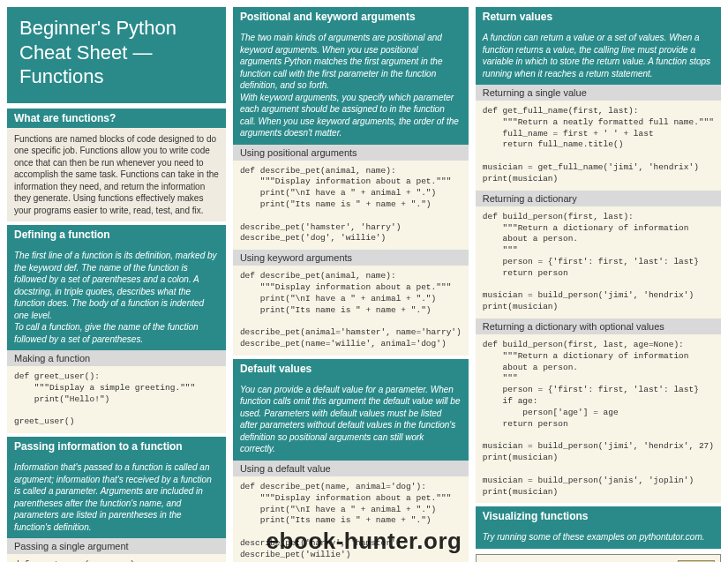 The width and height of the screenshot is (728, 562). Describe the element at coordinates (116, 235) in the screenshot. I see `section-defining: Defining a function` at that location.